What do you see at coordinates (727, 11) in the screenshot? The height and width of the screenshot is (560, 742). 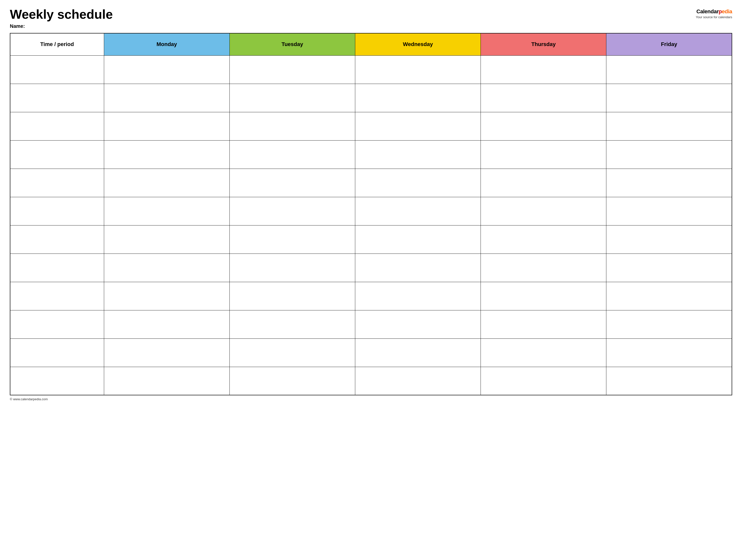 I see `logo-edia: edia` at bounding box center [727, 11].